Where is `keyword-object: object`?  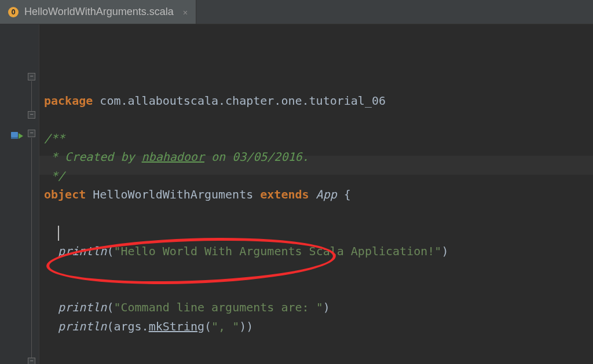 keyword-object: object is located at coordinates (65, 194).